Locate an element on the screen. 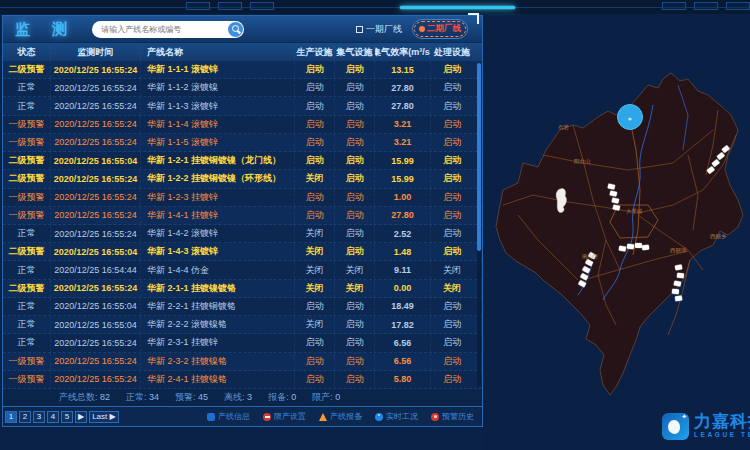 The height and width of the screenshot is (450, 750). scrollbar-thumb is located at coordinates (479, 157).